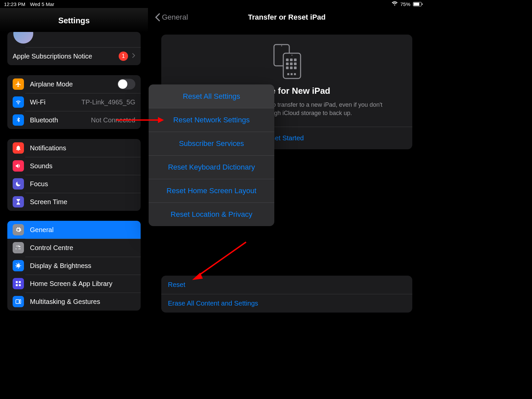  I want to click on wifi-icon, so click(395, 4).